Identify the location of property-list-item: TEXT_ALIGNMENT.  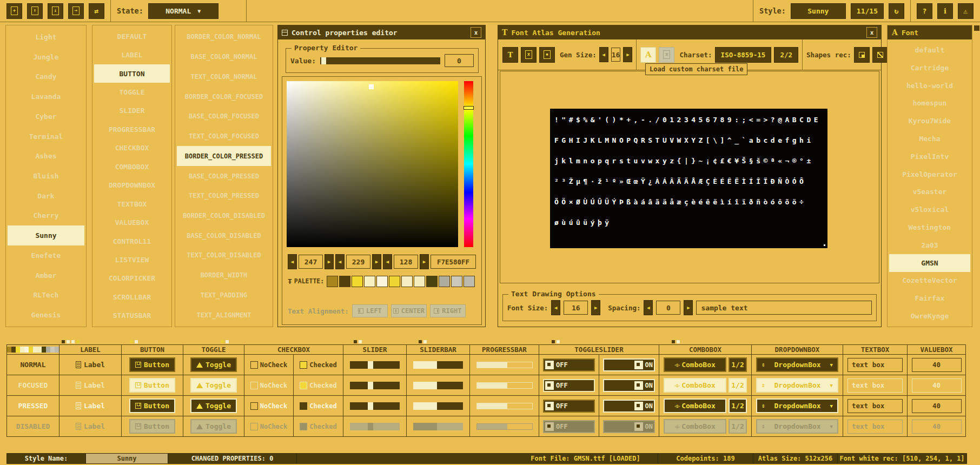
(224, 315).